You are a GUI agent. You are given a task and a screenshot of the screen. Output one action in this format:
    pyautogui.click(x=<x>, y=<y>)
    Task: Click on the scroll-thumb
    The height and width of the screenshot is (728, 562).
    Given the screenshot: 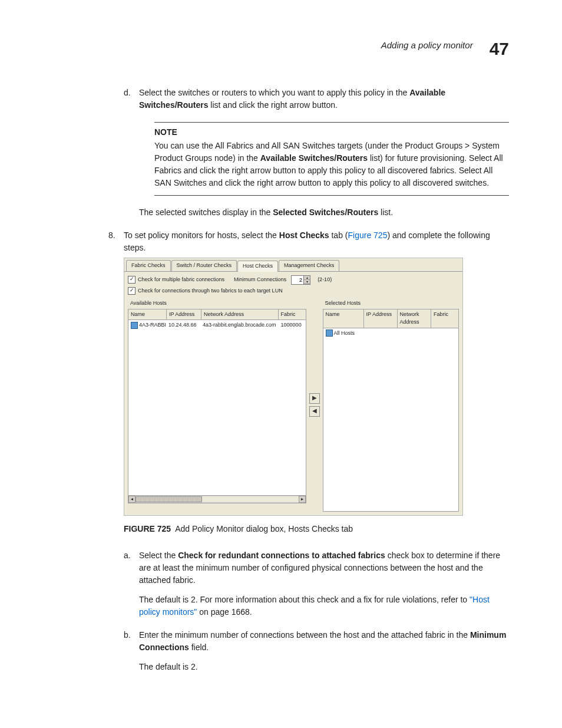 What is the action you would take?
    pyautogui.click(x=168, y=499)
    